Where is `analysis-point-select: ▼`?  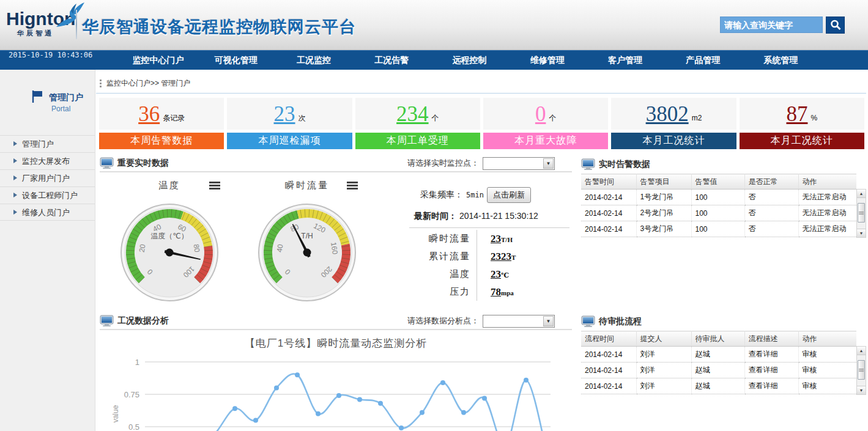 analysis-point-select: ▼ is located at coordinates (519, 322).